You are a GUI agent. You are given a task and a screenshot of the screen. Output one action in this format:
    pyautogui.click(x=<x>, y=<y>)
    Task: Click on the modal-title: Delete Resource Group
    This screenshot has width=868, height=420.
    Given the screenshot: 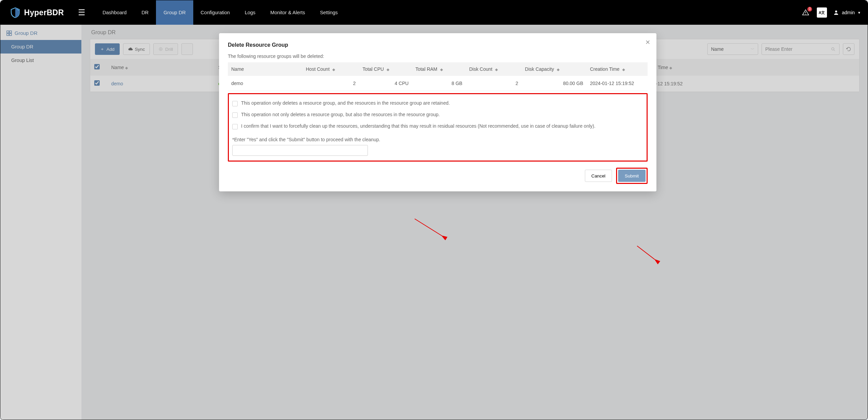 What is the action you would take?
    pyautogui.click(x=438, y=45)
    